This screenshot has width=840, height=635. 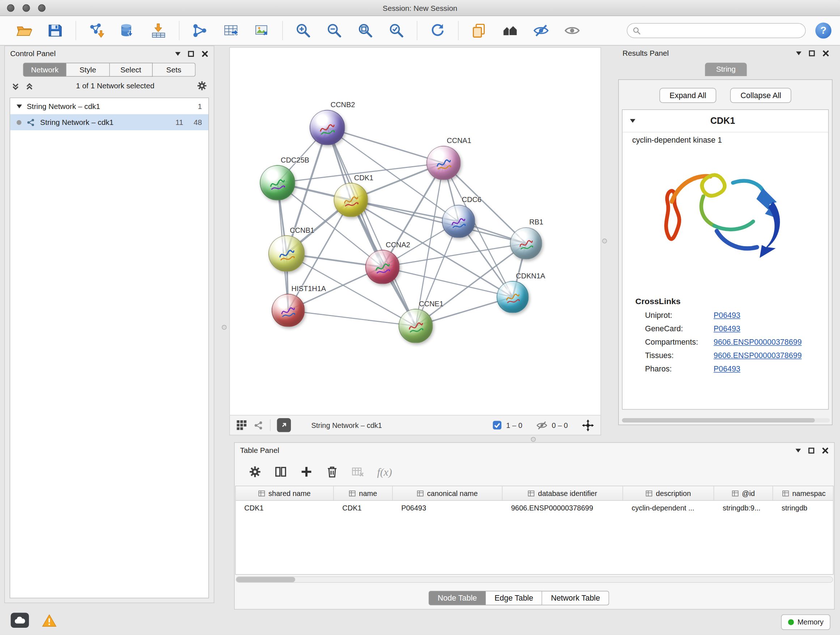 What do you see at coordinates (572, 30) in the screenshot?
I see `show-all-button` at bounding box center [572, 30].